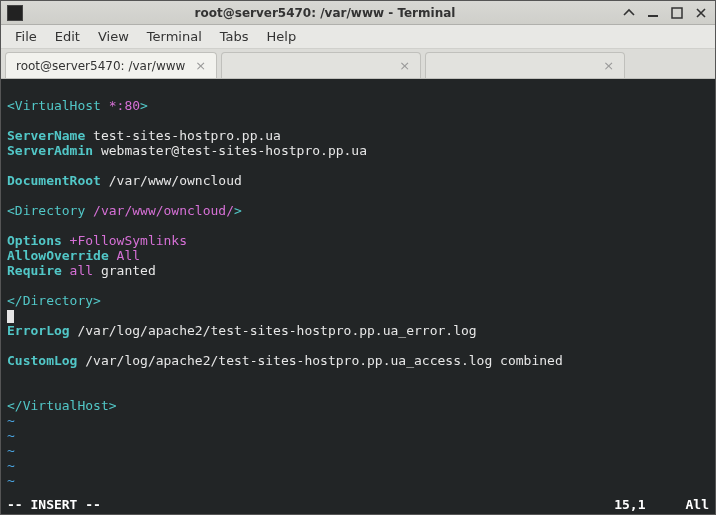 The height and width of the screenshot is (515, 716). Describe the element at coordinates (38, 330) in the screenshot. I see `errorlog-key: ErrorLog` at that location.